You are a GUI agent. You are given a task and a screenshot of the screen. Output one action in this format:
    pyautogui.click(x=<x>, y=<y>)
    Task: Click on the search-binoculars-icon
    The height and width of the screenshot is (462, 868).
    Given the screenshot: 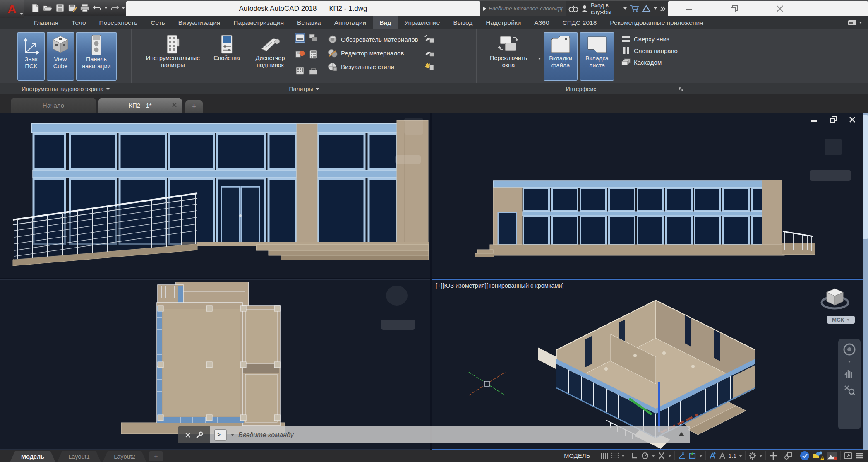 What is the action you would take?
    pyautogui.click(x=573, y=9)
    